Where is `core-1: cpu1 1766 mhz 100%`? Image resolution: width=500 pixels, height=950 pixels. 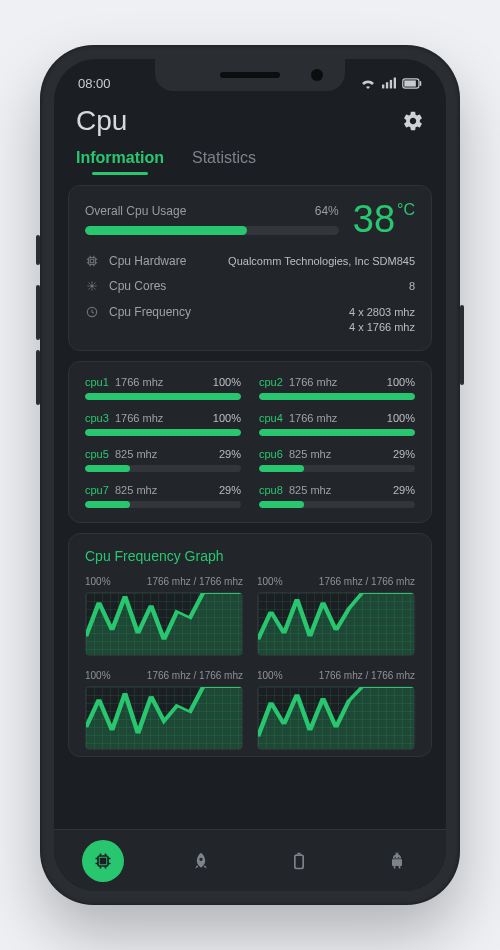
core-1: cpu1 1766 mhz 100% is located at coordinates (163, 388).